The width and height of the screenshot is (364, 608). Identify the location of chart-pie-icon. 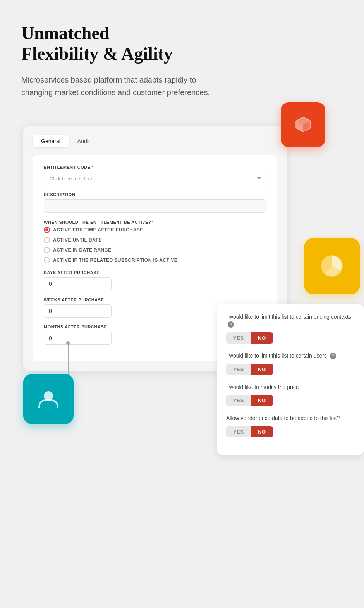
(332, 266).